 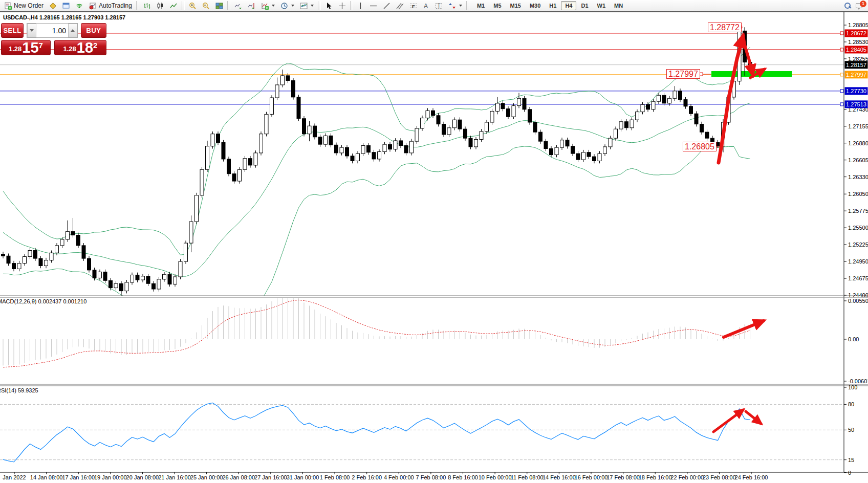 What do you see at coordinates (360, 6) in the screenshot?
I see `vertical-line-tool-button` at bounding box center [360, 6].